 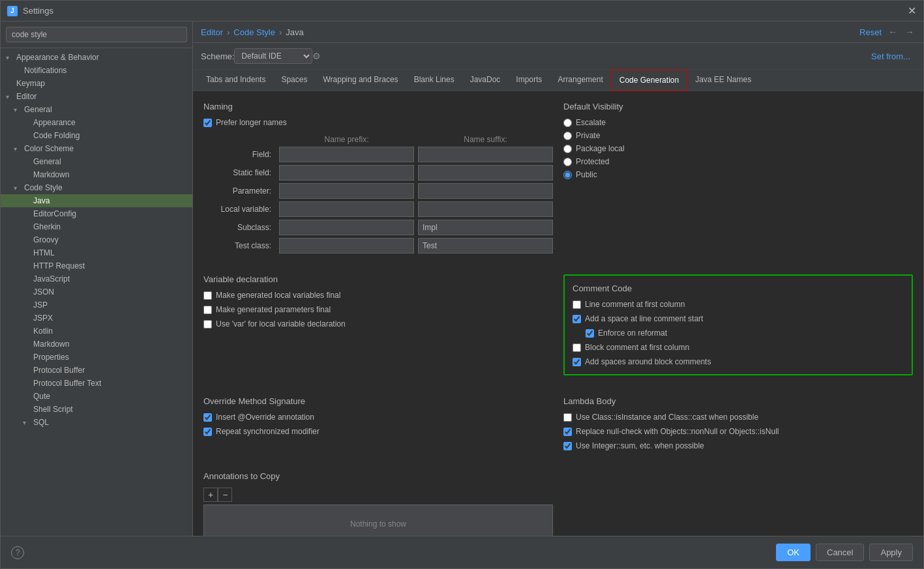 I want to click on sidebar-item-jspx: JSPX, so click(x=97, y=318).